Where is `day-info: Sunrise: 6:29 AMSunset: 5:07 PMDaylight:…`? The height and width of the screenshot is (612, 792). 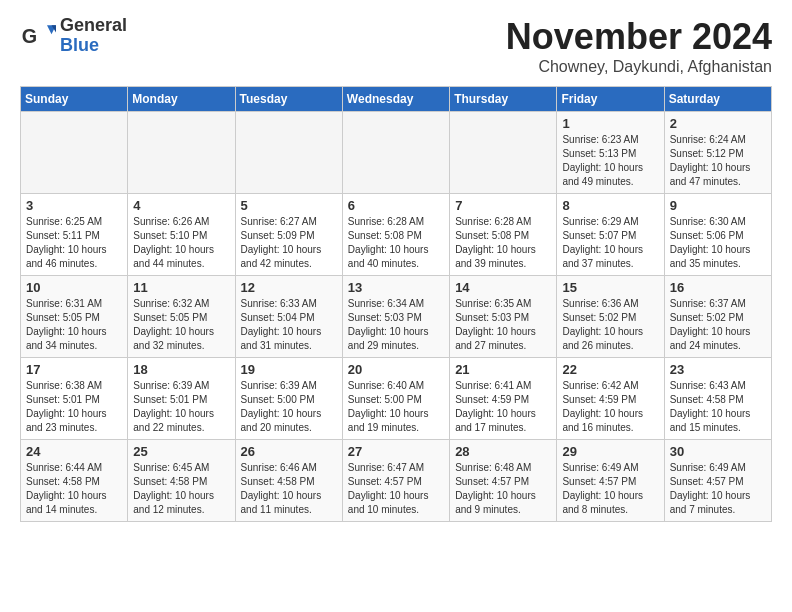 day-info: Sunrise: 6:29 AMSunset: 5:07 PMDaylight:… is located at coordinates (610, 243).